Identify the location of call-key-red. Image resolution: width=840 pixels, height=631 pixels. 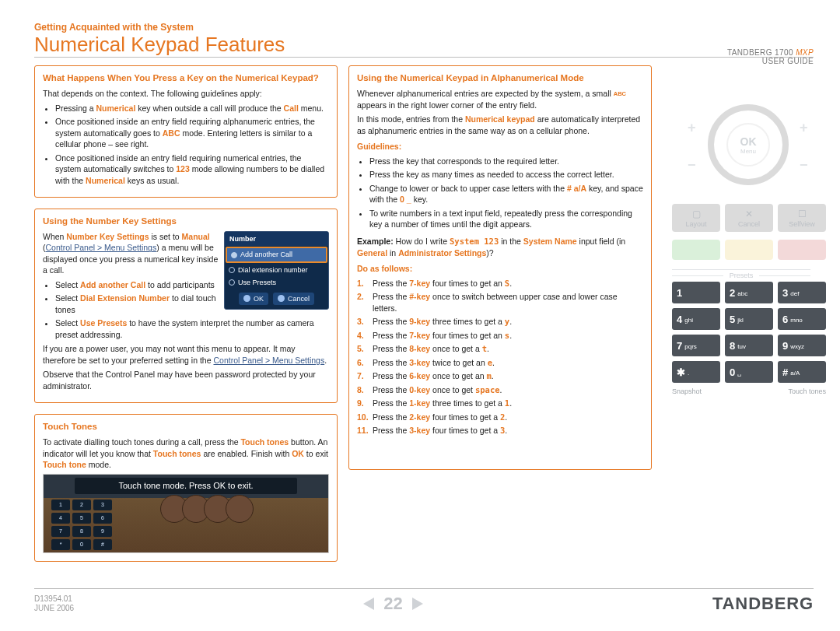
(802, 250).